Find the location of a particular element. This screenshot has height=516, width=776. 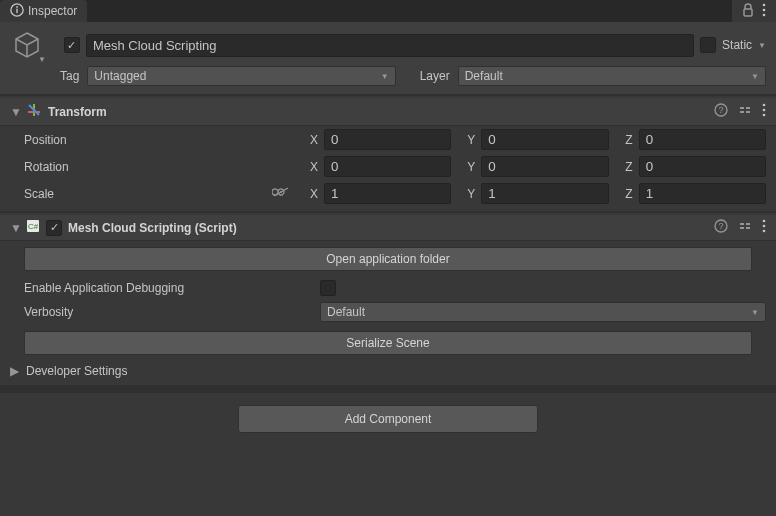

position-x-input is located at coordinates (388, 140).